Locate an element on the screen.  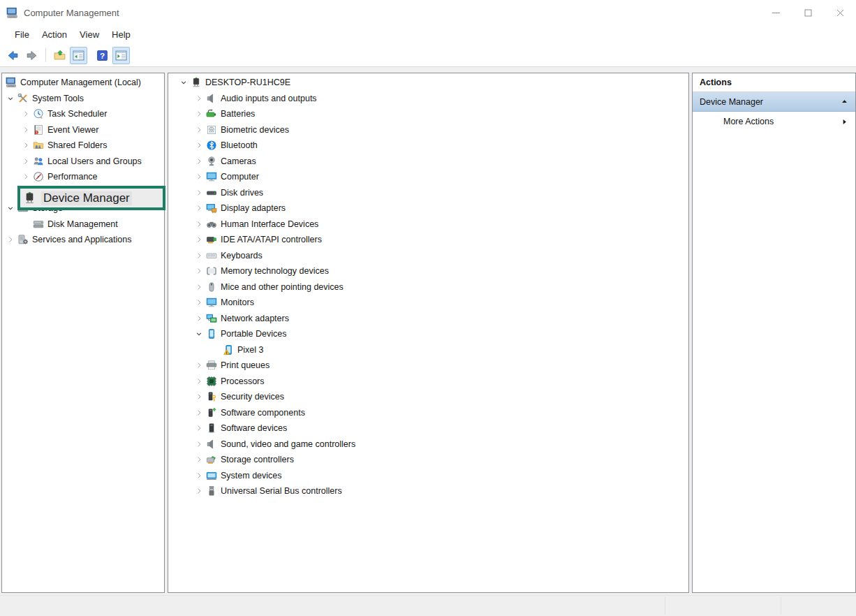
processor-icon is located at coordinates (212, 381).